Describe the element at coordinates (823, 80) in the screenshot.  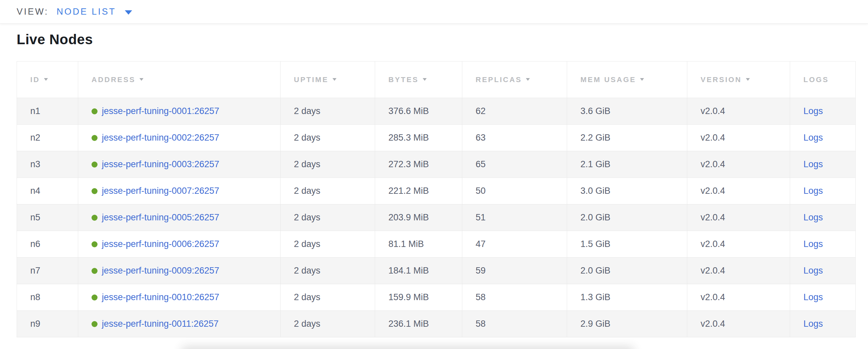
I see `column-header-logs: LOGS` at that location.